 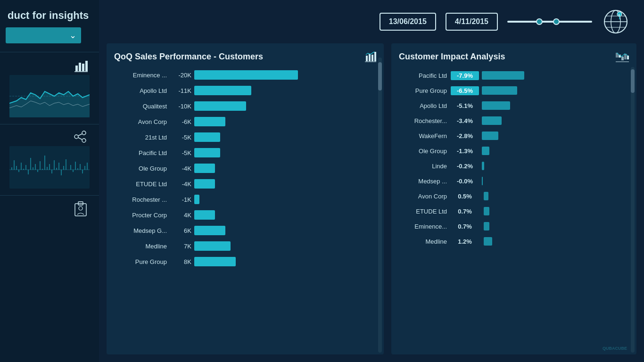 What do you see at coordinates (550, 22) in the screenshot?
I see `date-range-slider` at bounding box center [550, 22].